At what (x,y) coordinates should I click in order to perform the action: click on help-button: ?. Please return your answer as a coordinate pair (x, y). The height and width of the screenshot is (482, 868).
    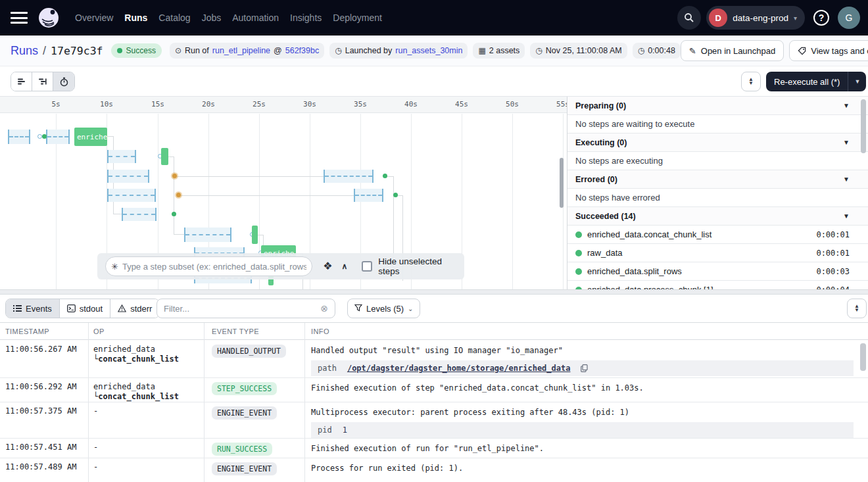
    Looking at the image, I should click on (821, 18).